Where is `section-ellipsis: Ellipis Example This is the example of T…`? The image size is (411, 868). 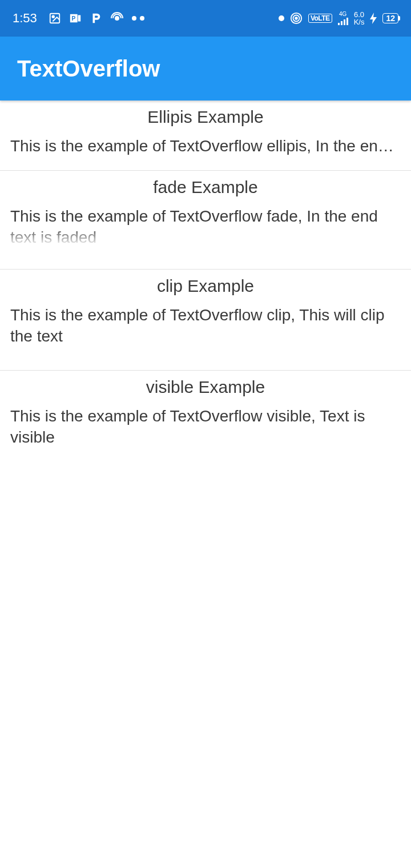 section-ellipsis: Ellipis Example This is the example of T… is located at coordinates (206, 136).